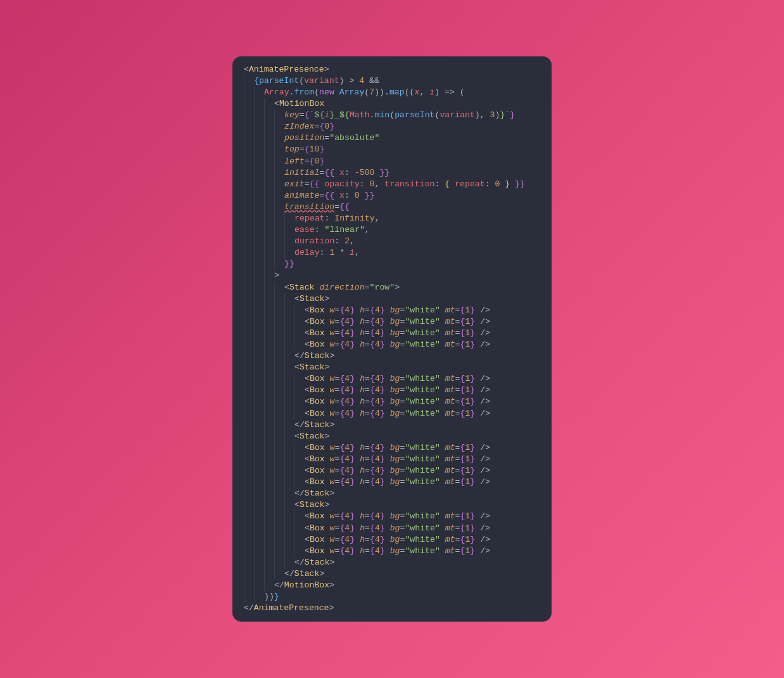 The image size is (784, 678). I want to click on code-line: left={0}, so click(392, 162).